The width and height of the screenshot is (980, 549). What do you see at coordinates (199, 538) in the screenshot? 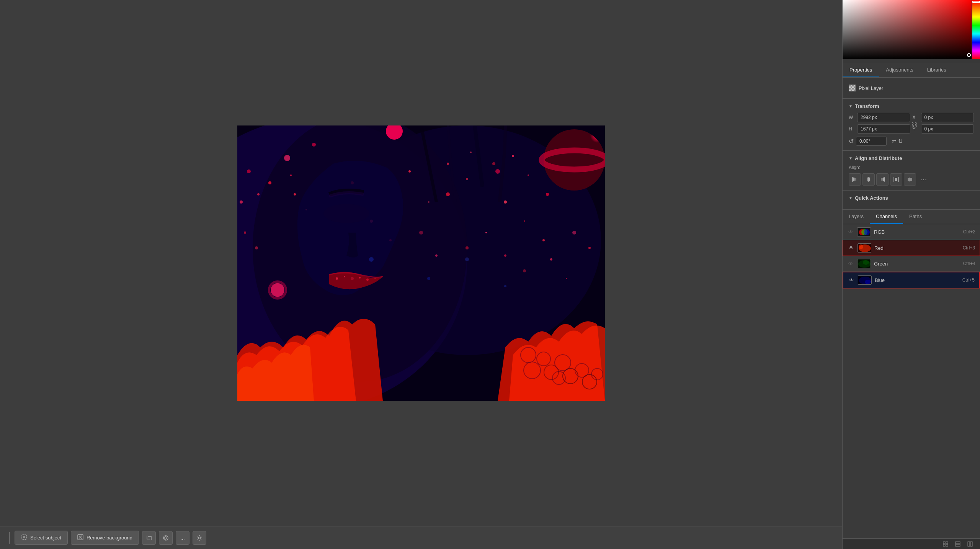
I see `settings-button` at bounding box center [199, 538].